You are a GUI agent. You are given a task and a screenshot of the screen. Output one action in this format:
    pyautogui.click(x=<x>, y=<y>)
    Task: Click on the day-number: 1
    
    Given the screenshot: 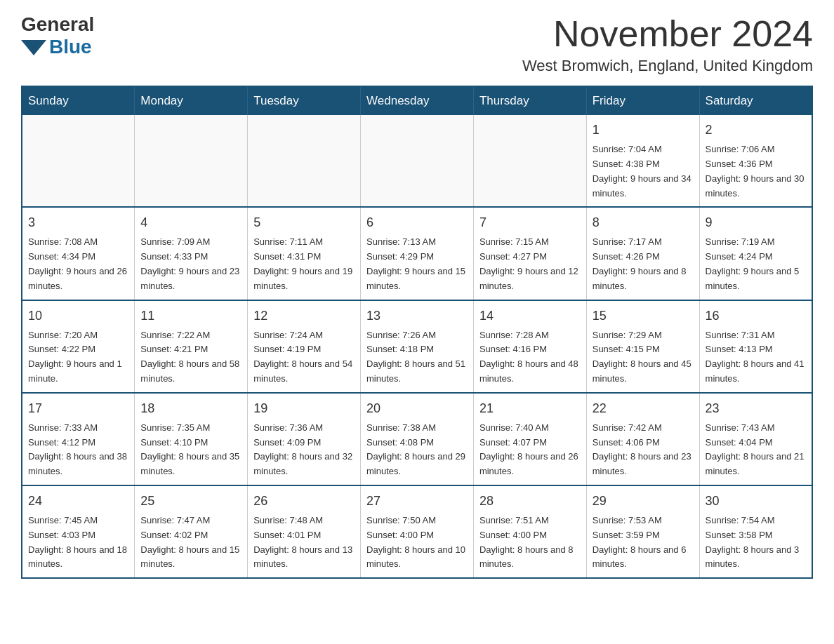 What is the action you would take?
    pyautogui.click(x=643, y=130)
    